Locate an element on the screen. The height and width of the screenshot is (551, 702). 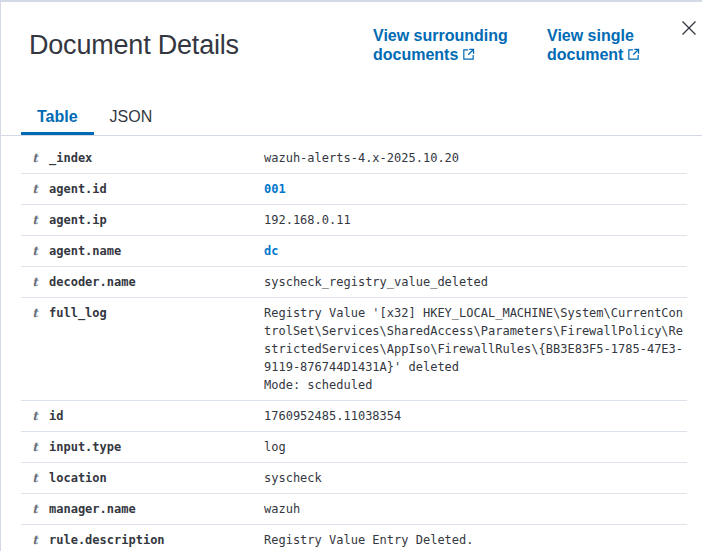
field-name: agent.ip is located at coordinates (156, 220).